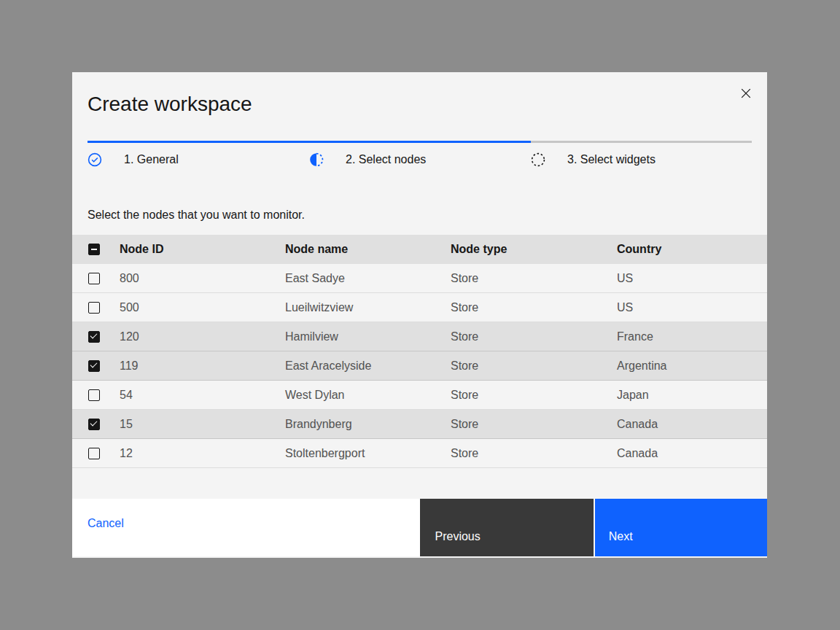  What do you see at coordinates (420, 395) in the screenshot?
I see `table-row: 54 West Dylan Store Japan` at bounding box center [420, 395].